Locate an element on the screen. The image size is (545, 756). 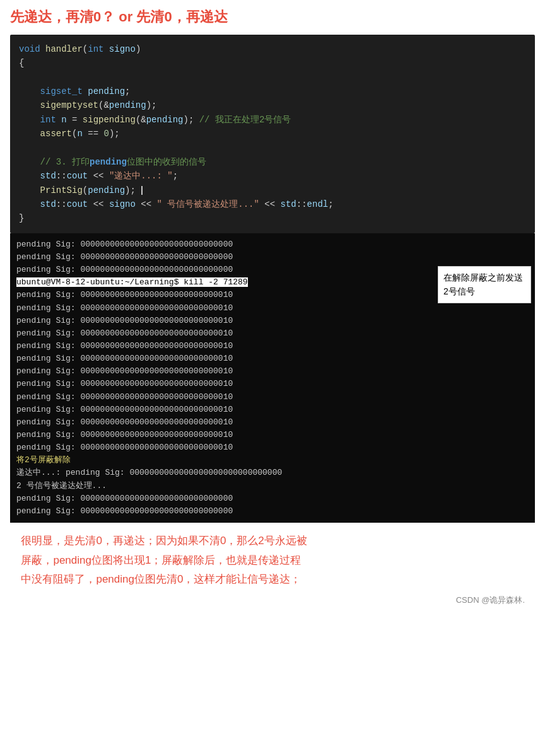
code-line-7: // 3. 打印pending位图中的收到的信号 is located at coordinates (272, 162).